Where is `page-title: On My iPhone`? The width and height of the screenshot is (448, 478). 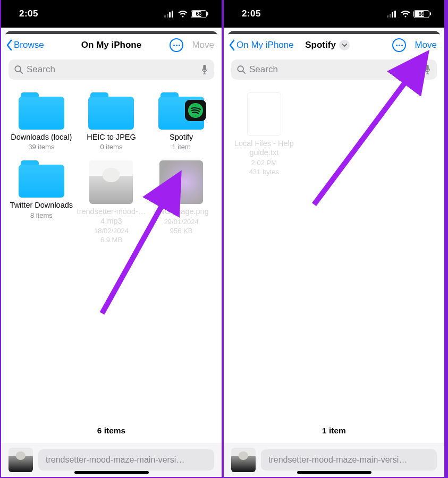
page-title: On My iPhone is located at coordinates (112, 45).